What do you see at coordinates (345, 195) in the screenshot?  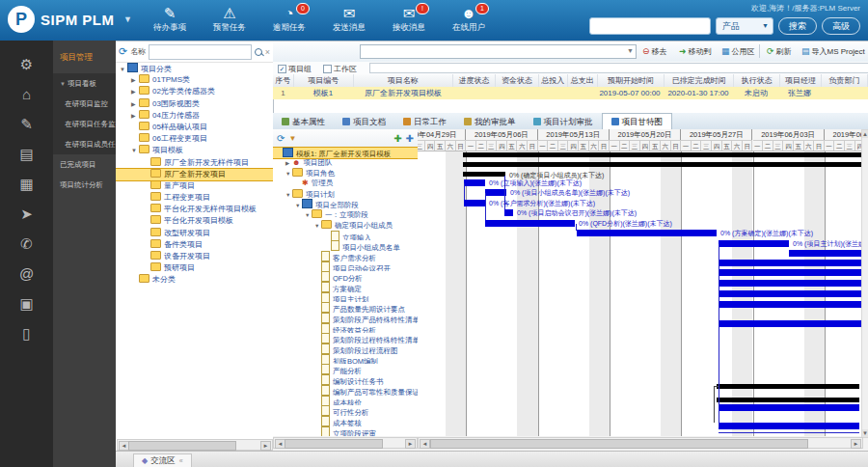 I see `gantt-tree-item: ▼项目计划` at bounding box center [345, 195].